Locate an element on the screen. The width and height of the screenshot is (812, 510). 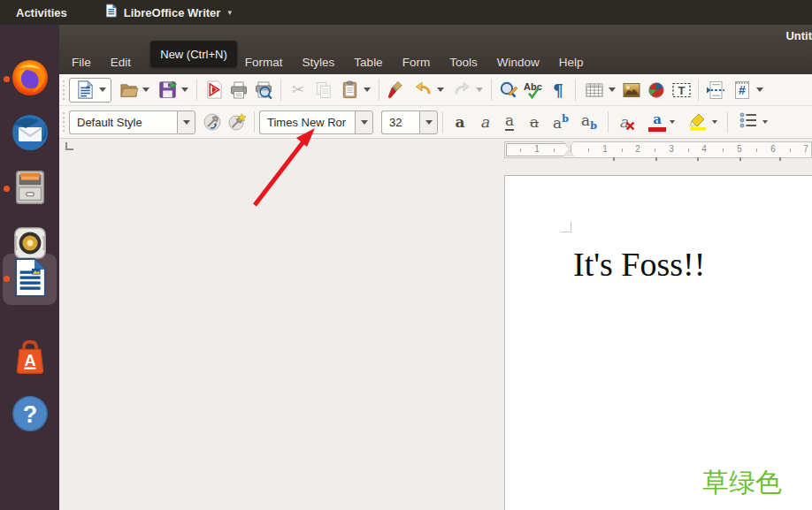
tab-stop-selector is located at coordinates (69, 147).